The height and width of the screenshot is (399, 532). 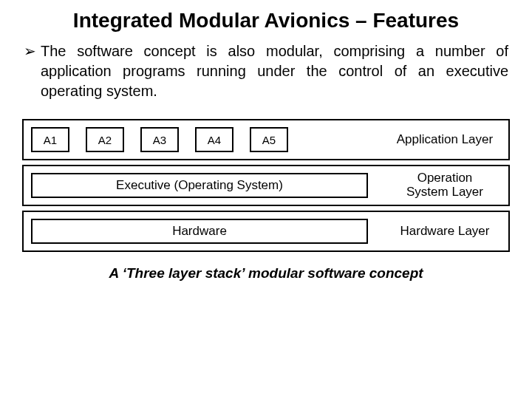 I want to click on bullet-text: The software concept is also modular, co…, so click(x=275, y=71).